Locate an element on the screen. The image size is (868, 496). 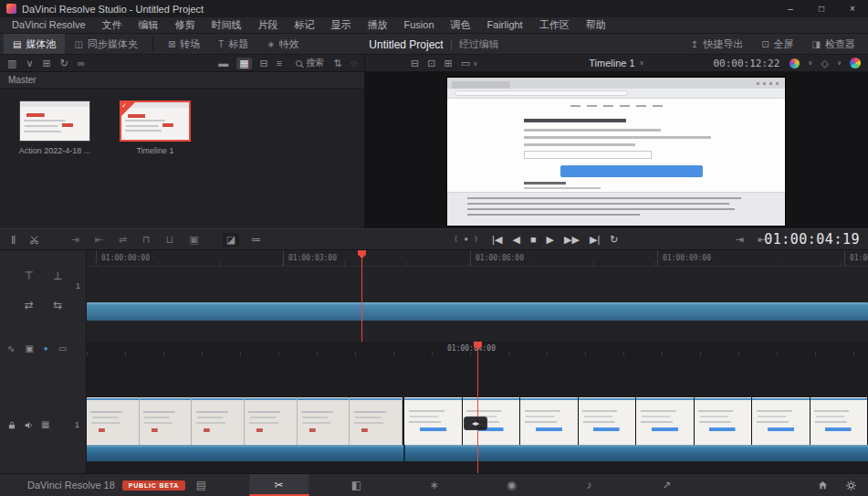
source-tape-view-icon: ⊟ is located at coordinates (414, 64).